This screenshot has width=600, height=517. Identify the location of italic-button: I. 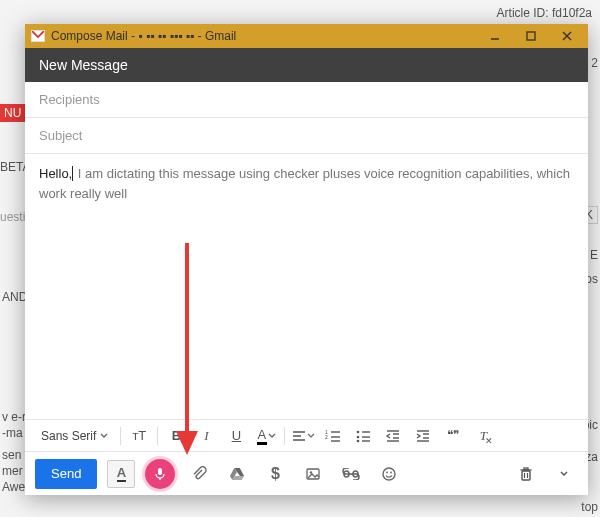
(206, 436).